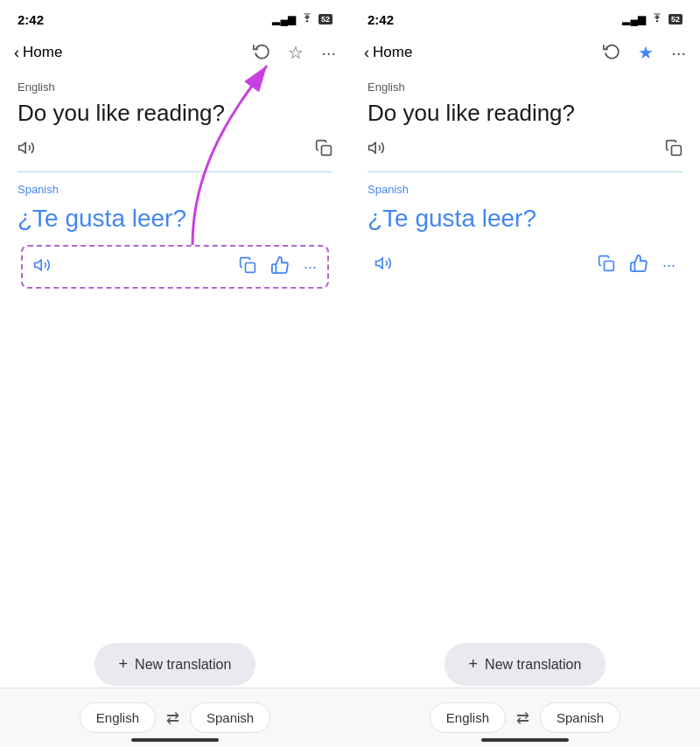  What do you see at coordinates (294, 52) in the screenshot?
I see `nav-right-left: ☆ ···` at bounding box center [294, 52].